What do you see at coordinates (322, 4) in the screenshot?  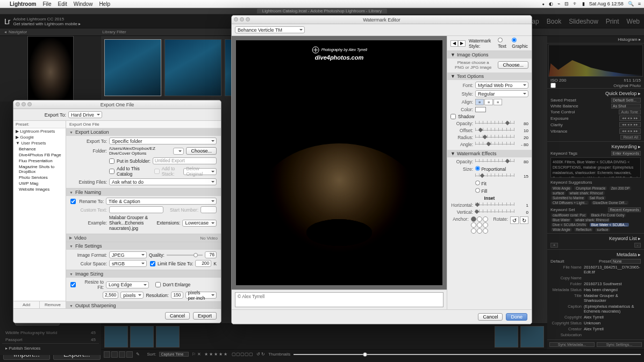 I see `mac-menubar: Lightroom File Edit Window Help ⬥ ◐ ⌁ ⊟ …` at bounding box center [322, 4].